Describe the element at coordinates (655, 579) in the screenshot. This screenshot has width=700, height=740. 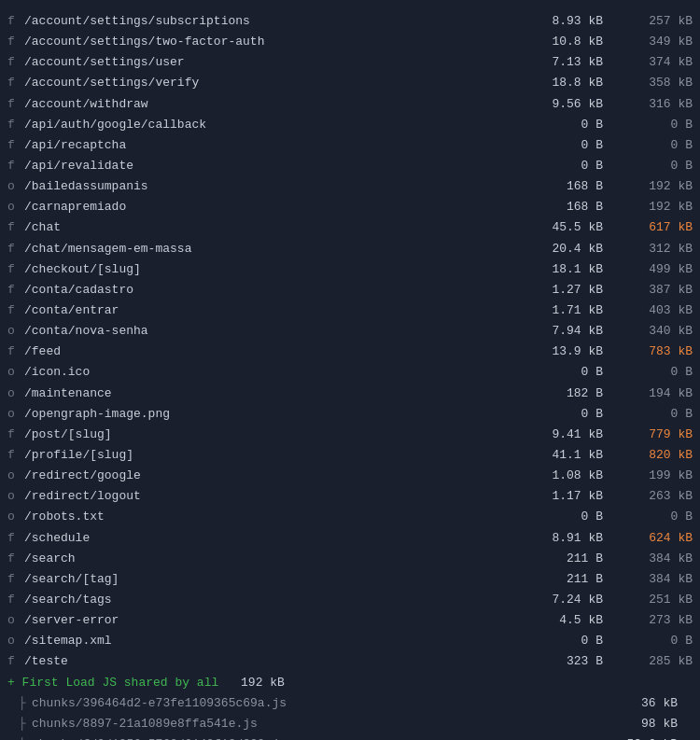
I see `route-size-second: 384 kB` at that location.